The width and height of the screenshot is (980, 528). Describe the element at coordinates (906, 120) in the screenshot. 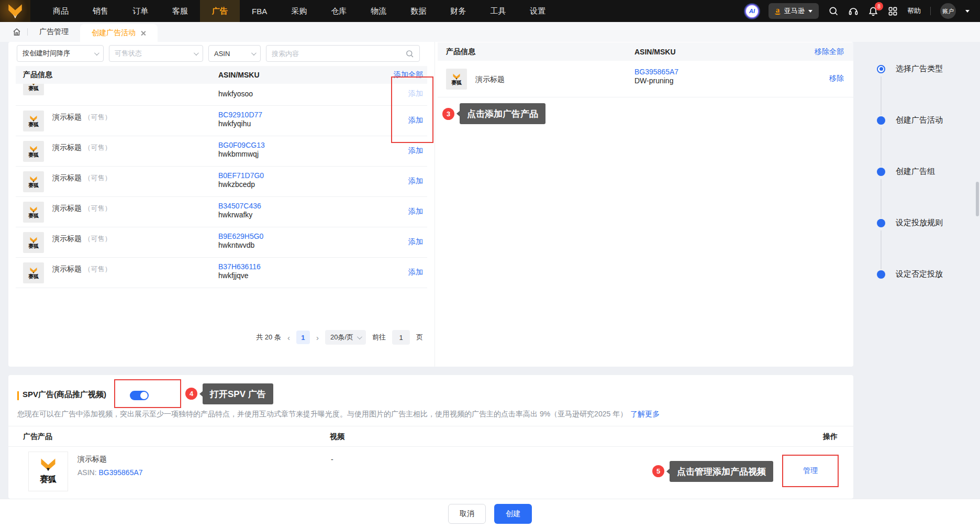

I see `step-create-campaign: 创建广告活动` at that location.